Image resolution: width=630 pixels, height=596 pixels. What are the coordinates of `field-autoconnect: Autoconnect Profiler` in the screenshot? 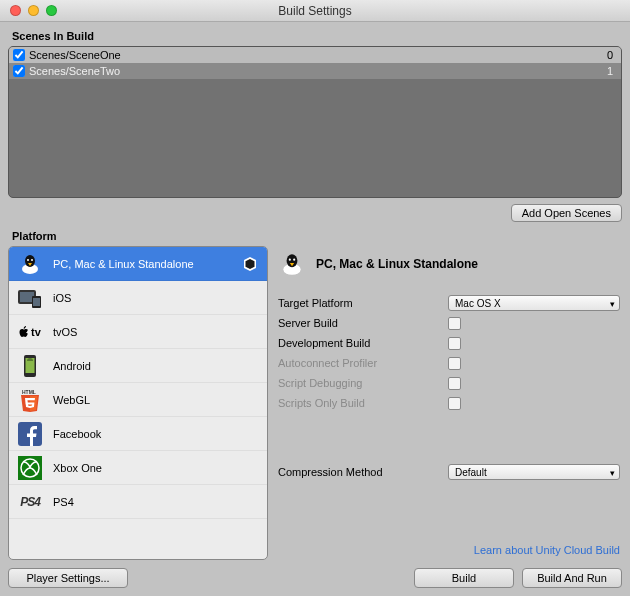 It's located at (449, 363).